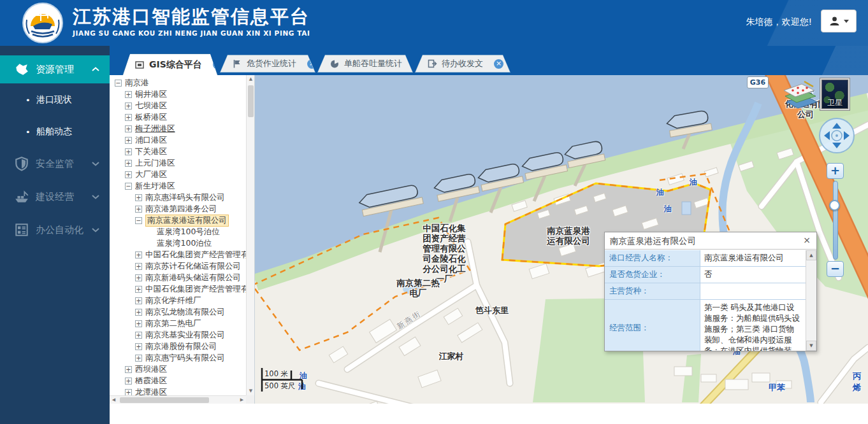  What do you see at coordinates (179, 117) in the screenshot?
I see `tree-item: 板桥港区` at bounding box center [179, 117].